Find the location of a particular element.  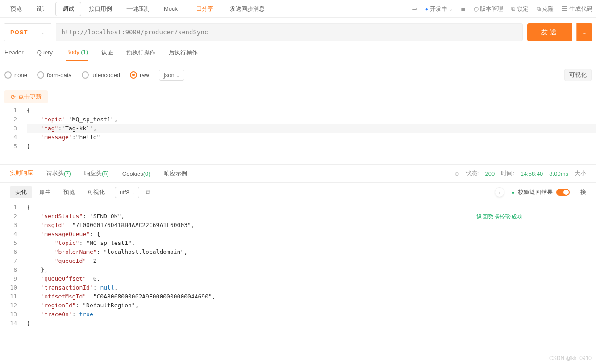

tab-design: 设计 is located at coordinates (42, 9).